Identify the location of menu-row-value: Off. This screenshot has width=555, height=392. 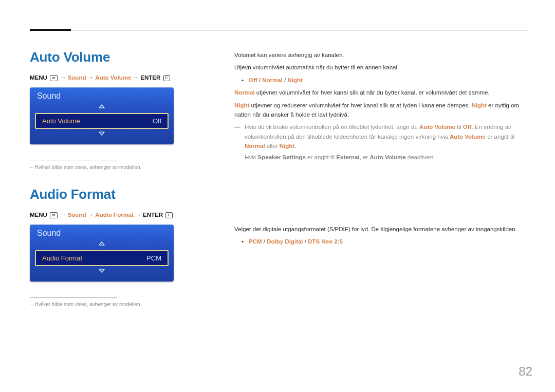
(157, 121).